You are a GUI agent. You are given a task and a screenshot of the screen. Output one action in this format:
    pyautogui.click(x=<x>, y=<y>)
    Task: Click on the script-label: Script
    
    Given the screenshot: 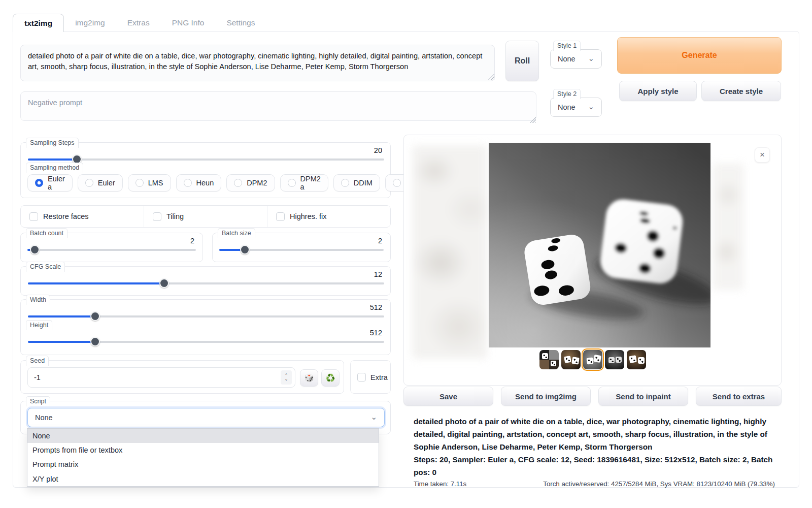 What is the action you would take?
    pyautogui.click(x=38, y=401)
    